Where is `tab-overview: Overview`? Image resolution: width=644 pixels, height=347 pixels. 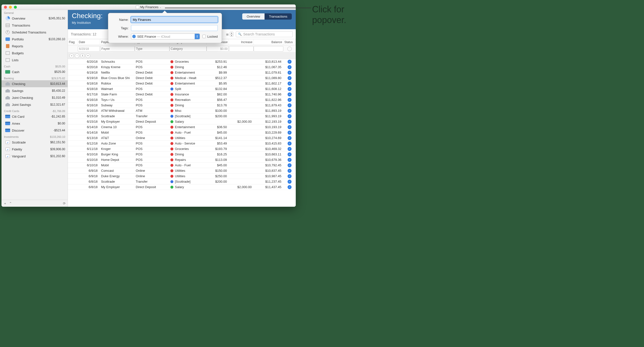
tab-overview: Overview is located at coordinates (254, 17).